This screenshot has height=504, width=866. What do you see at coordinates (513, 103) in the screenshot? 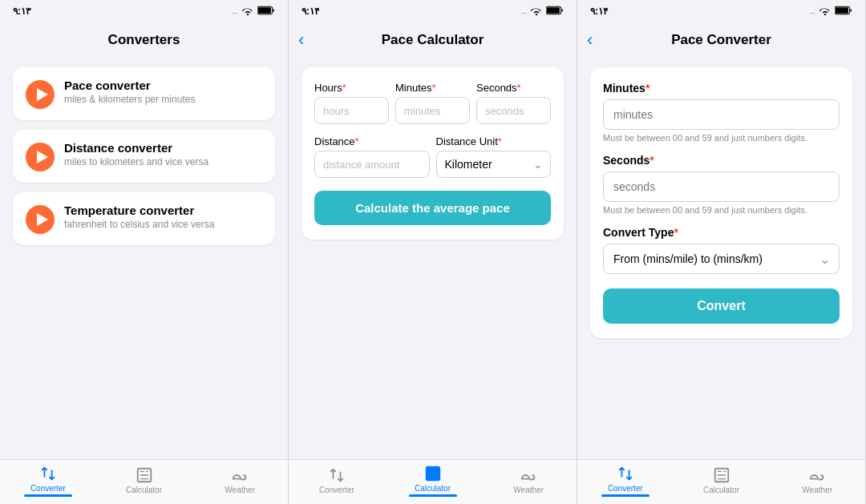
I see `seconds-group: Seconds*` at bounding box center [513, 103].